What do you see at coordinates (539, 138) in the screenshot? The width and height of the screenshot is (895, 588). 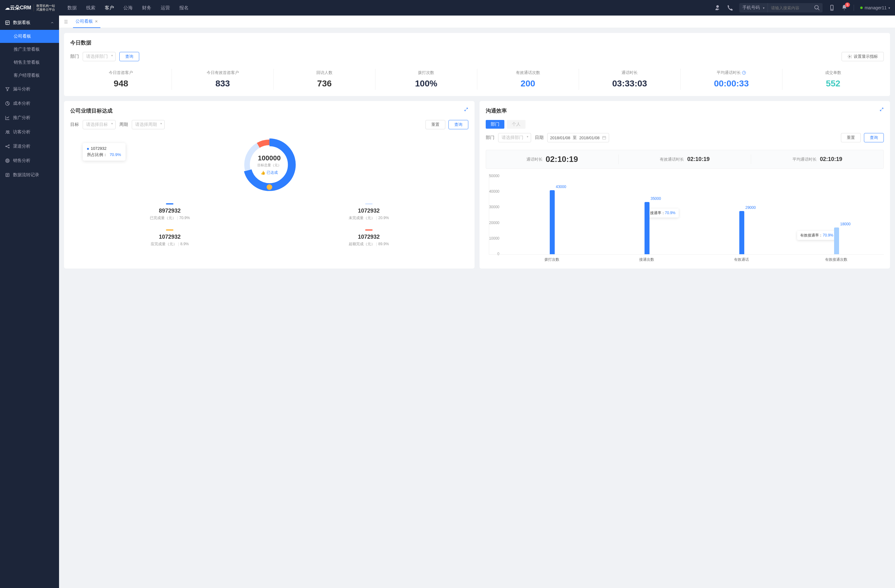 I see `date-label: 日期` at bounding box center [539, 138].